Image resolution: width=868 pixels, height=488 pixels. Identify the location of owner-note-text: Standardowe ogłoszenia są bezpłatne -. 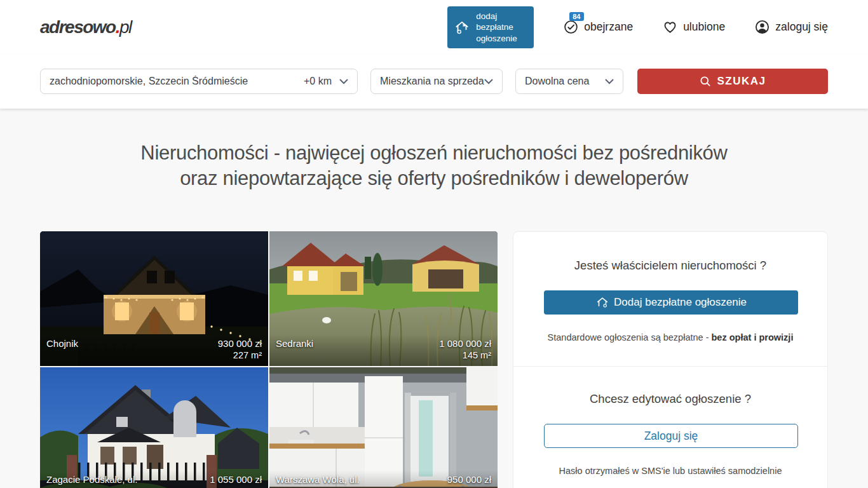
(630, 337).